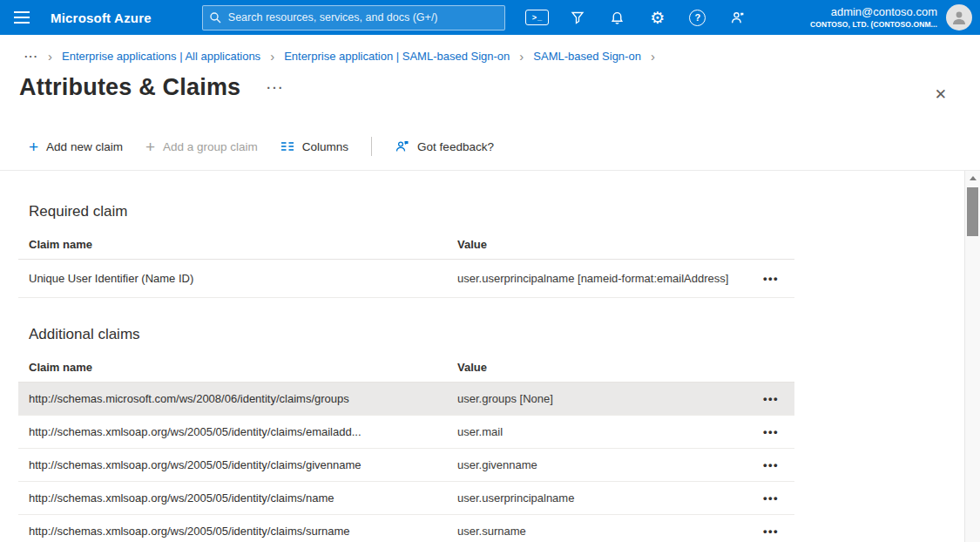 The image size is (980, 542). I want to click on claim-name-cell: Unique User Identifier (Name ID), so click(233, 279).